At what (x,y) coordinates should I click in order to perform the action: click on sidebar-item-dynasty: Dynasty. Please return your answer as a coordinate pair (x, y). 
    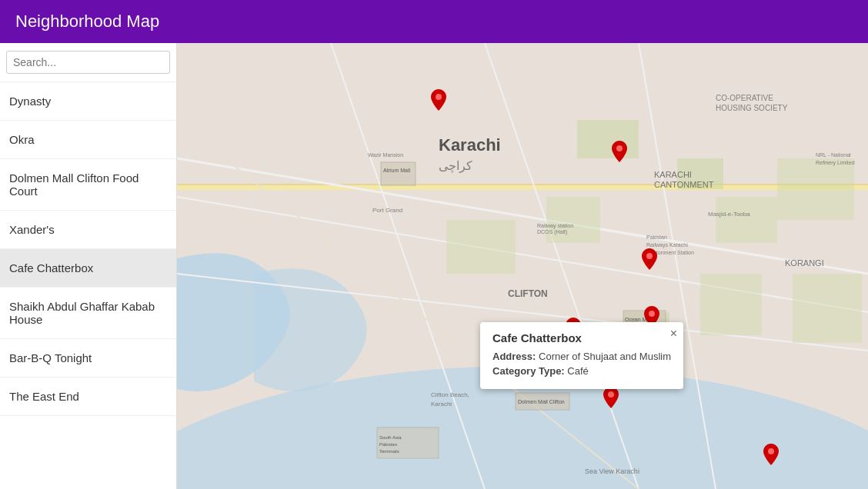
    Looking at the image, I should click on (88, 101).